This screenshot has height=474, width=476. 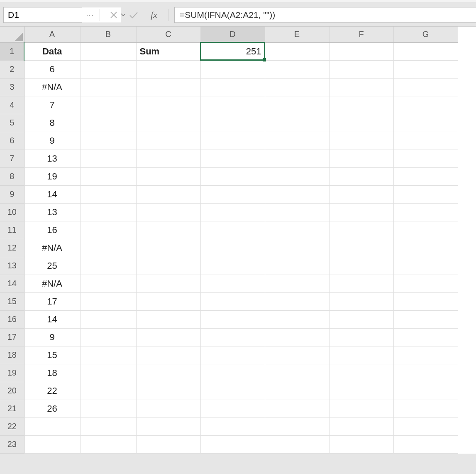 I want to click on cell: 15, so click(x=52, y=355).